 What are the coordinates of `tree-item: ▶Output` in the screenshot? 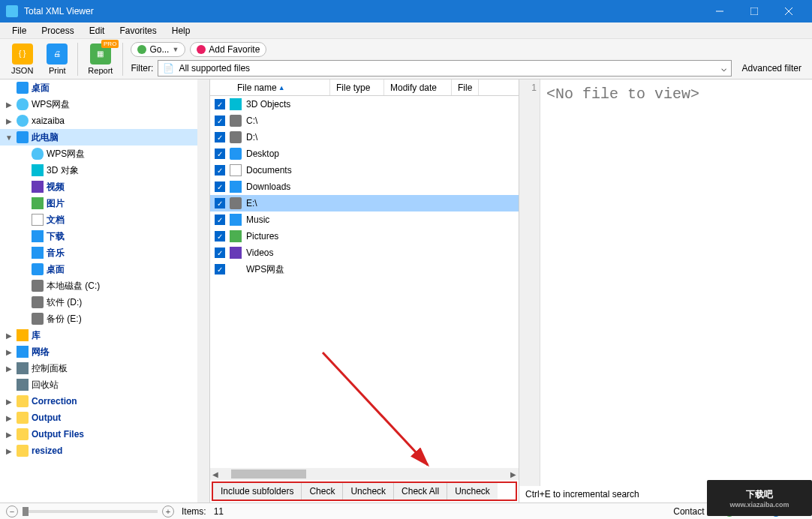 It's located at (105, 418).